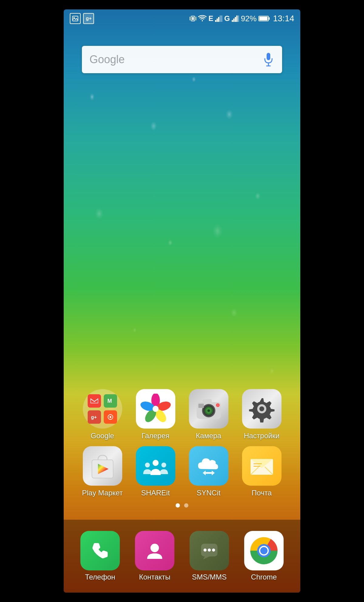  Describe the element at coordinates (100, 551) in the screenshot. I see `phone-icon` at that location.